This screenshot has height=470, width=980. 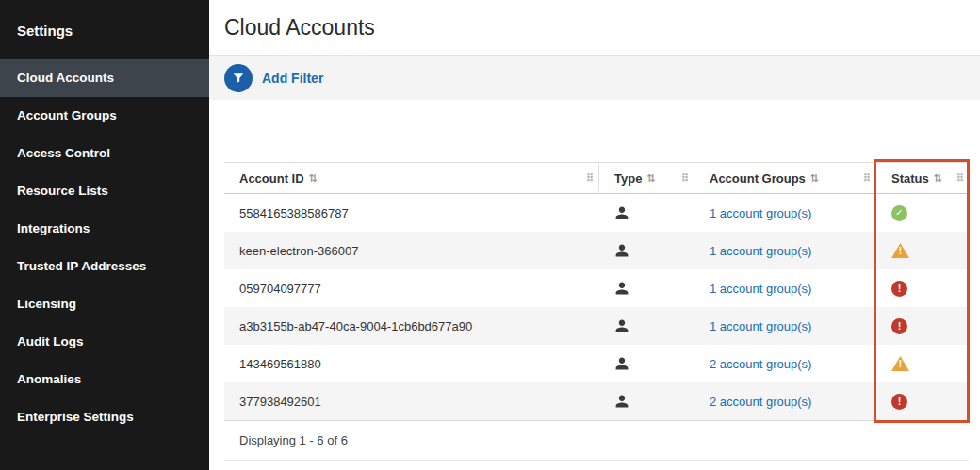 What do you see at coordinates (238, 78) in the screenshot?
I see `funnel-icon` at bounding box center [238, 78].